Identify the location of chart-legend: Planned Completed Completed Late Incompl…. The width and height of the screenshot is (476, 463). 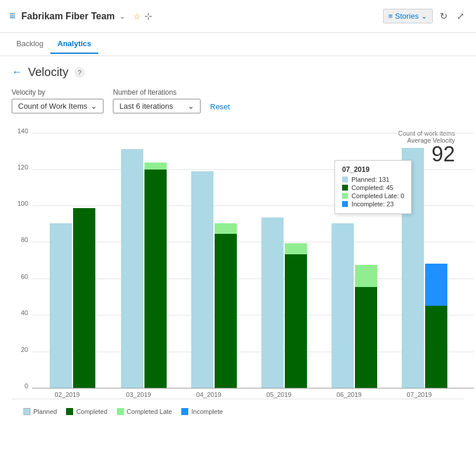
(238, 411).